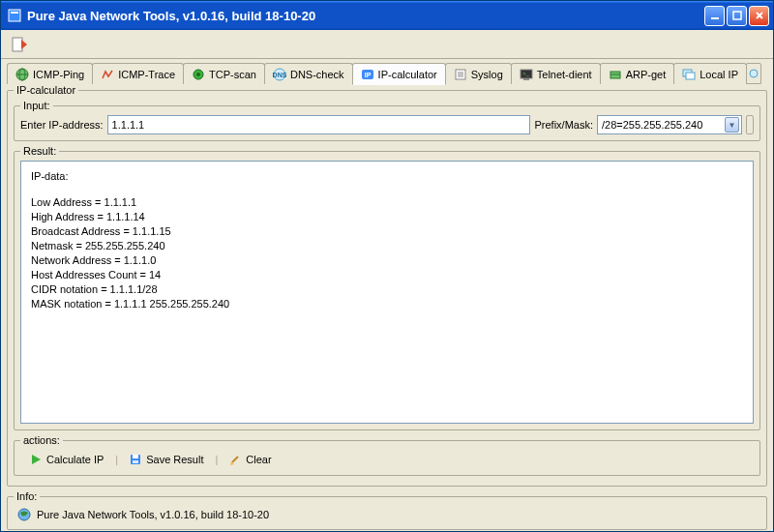 Image resolution: width=774 pixels, height=532 pixels. What do you see at coordinates (387, 246) in the screenshot?
I see `result-line: Netmask = 255.255.255.240` at bounding box center [387, 246].